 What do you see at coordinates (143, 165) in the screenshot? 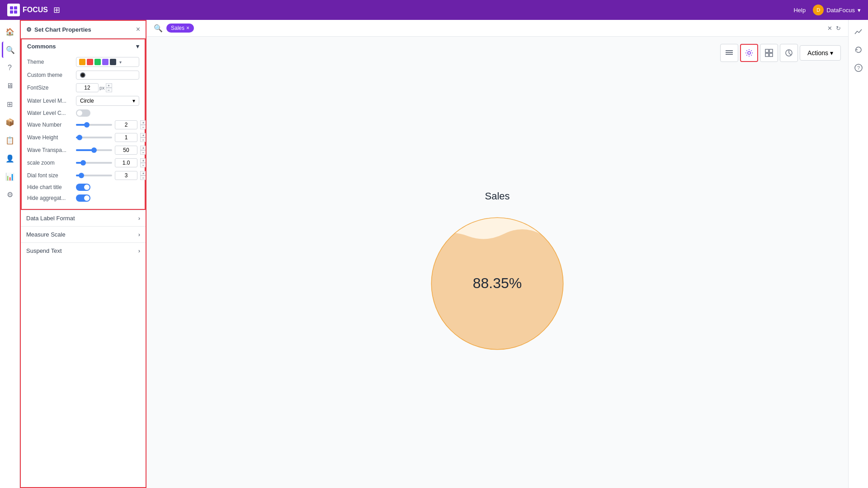
I see `scale-zoom-decrement: −` at bounding box center [143, 165].